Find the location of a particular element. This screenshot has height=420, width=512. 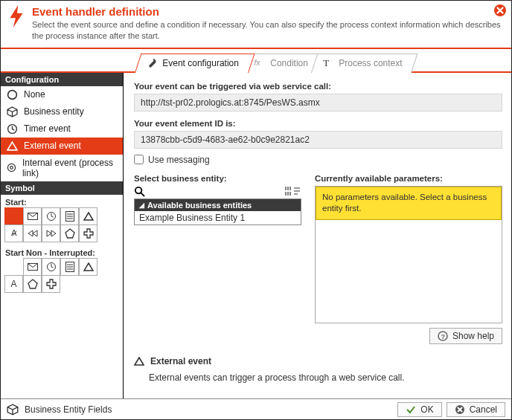

symbol-double-a: A̷ is located at coordinates (13, 233).